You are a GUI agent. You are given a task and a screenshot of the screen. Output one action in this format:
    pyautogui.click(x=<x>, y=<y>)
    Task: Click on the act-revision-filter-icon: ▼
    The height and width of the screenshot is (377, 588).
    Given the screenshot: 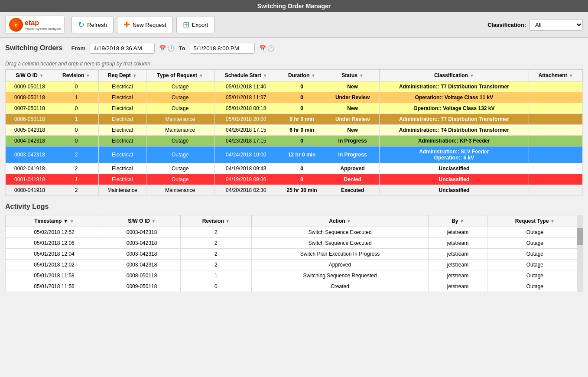 What is the action you would take?
    pyautogui.click(x=227, y=221)
    